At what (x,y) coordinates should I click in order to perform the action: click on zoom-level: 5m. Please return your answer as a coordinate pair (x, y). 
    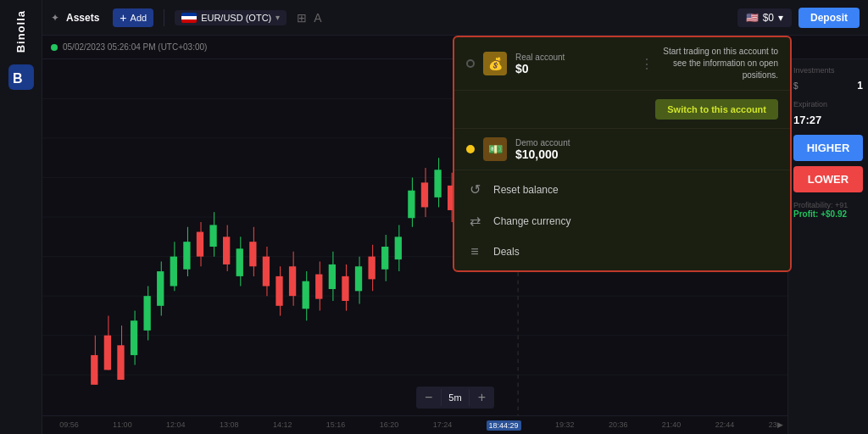
    Looking at the image, I should click on (454, 398).